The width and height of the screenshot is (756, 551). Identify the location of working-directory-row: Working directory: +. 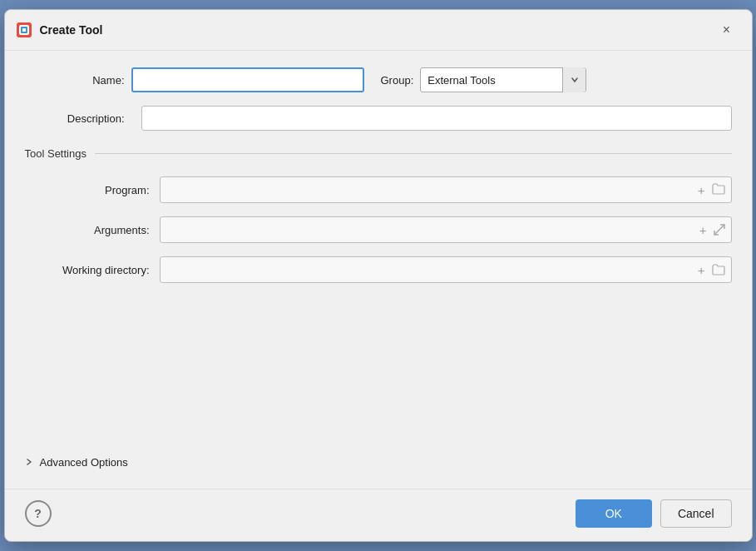
(387, 270).